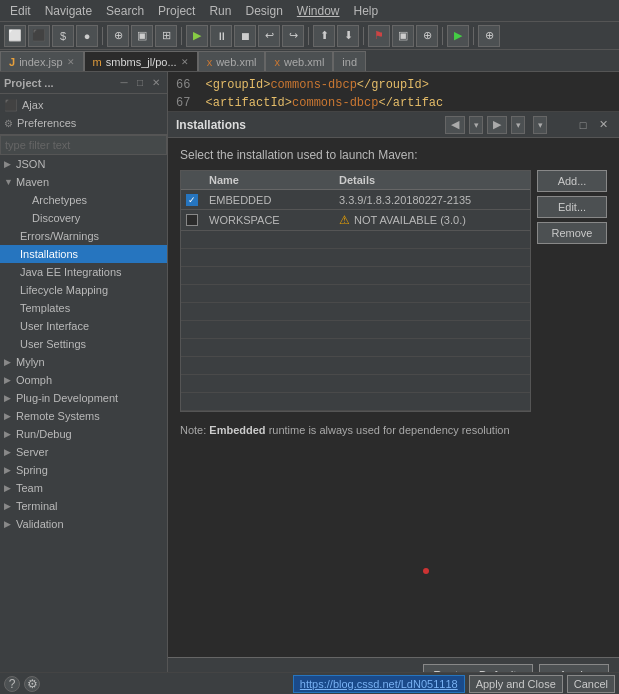 This screenshot has height=694, width=619. I want to click on checkbox-embedded, so click(192, 200).